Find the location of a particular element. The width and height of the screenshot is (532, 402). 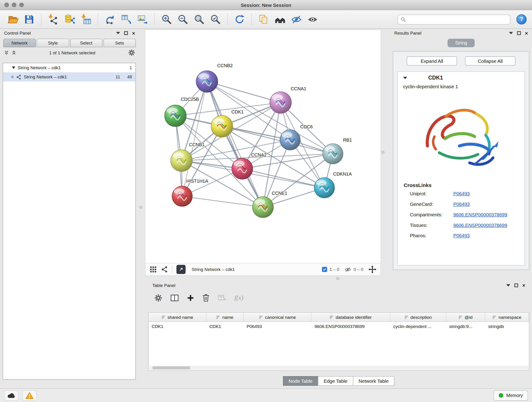

column-header-shared-name: shared name is located at coordinates (177, 317).